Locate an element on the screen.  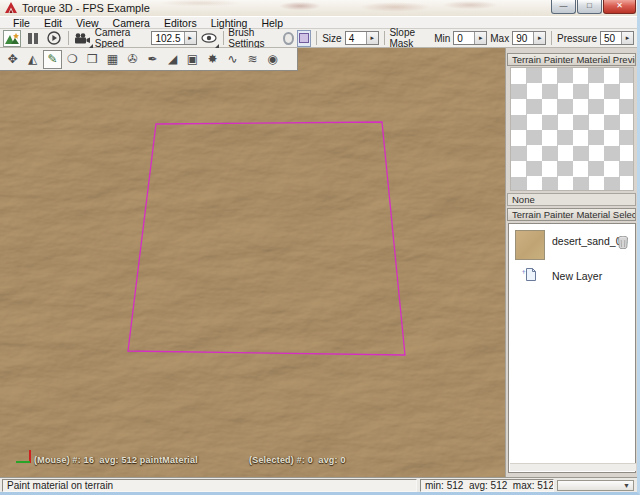
camera-speed-spinner-arrow-icon: ▸ is located at coordinates (190, 38).